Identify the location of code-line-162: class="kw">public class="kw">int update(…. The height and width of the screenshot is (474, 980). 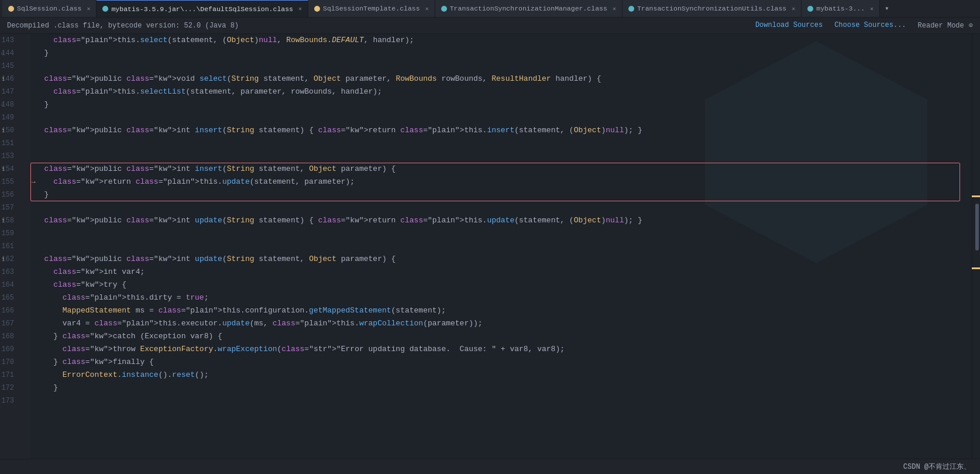
(503, 259).